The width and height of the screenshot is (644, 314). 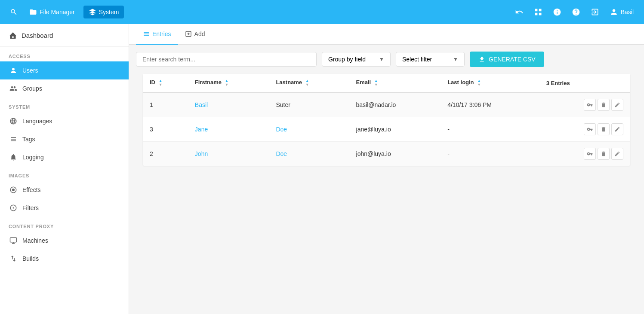 What do you see at coordinates (201, 129) in the screenshot?
I see `firstname-link: Jane` at bounding box center [201, 129].